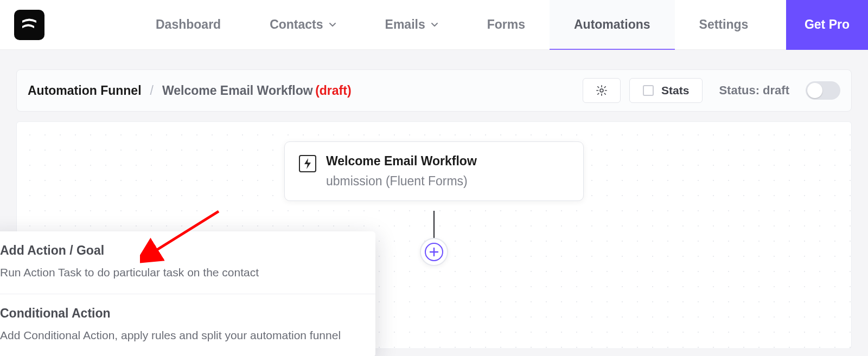 This screenshot has height=356, width=868. Describe the element at coordinates (333, 90) in the screenshot. I see `breadcrumb-draft-badge: (draft)` at that location.